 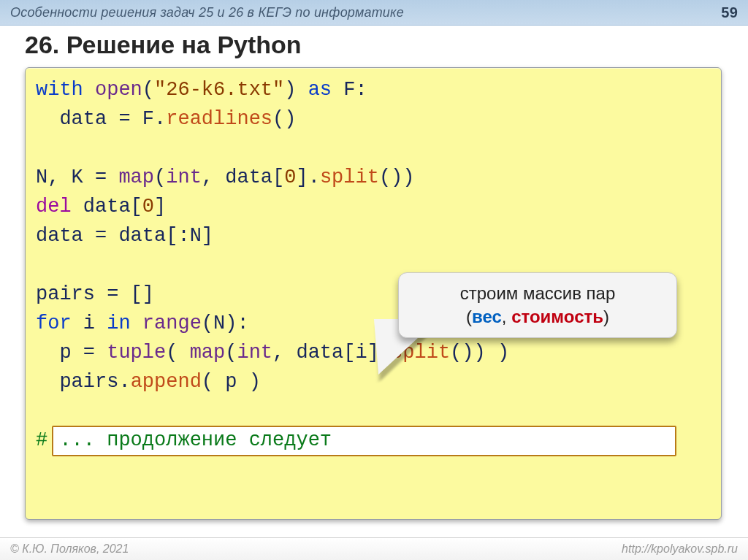 What do you see at coordinates (136, 353) in the screenshot?
I see `builtin-tuple: tuple` at bounding box center [136, 353].